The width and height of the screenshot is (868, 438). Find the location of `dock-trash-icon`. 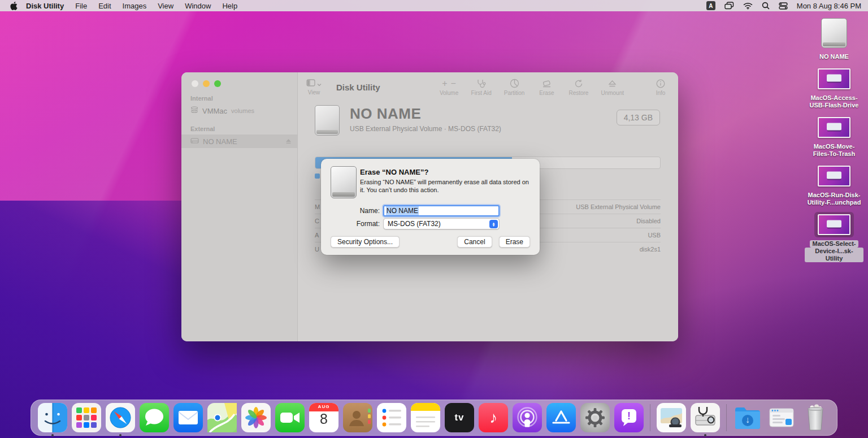

dock-trash-icon is located at coordinates (815, 418).